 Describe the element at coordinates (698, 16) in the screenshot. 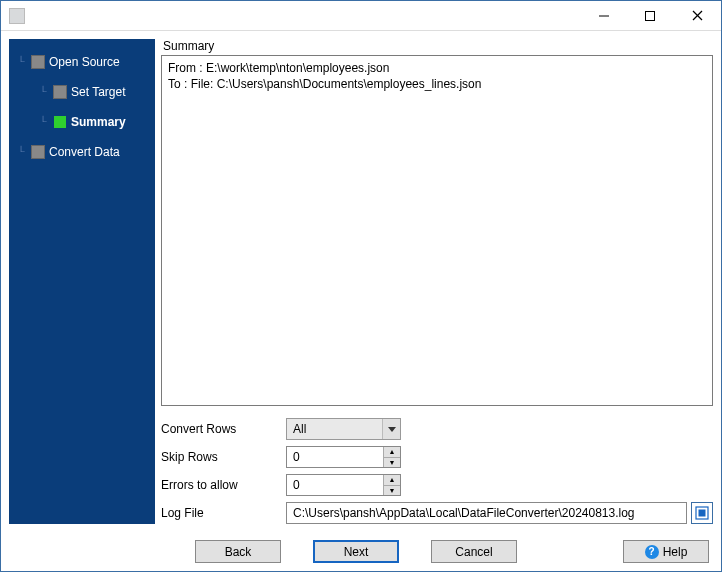

I see `close-icon` at that location.